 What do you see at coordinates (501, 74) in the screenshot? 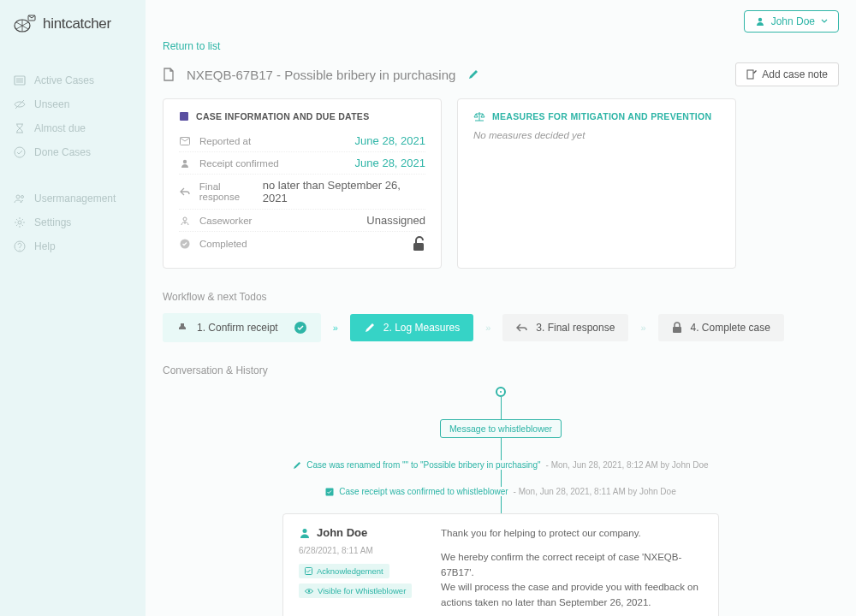
I see `title-row: NXEQB-67B17 - Possible bribery in purcha…` at bounding box center [501, 74].